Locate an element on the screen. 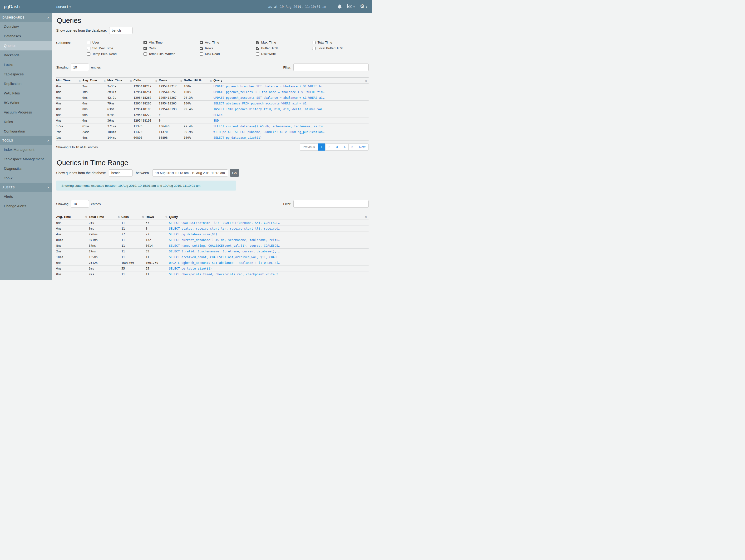 The height and width of the screenshot is (560, 745). sidebar-item: Tablespace Management is located at coordinates (26, 159).